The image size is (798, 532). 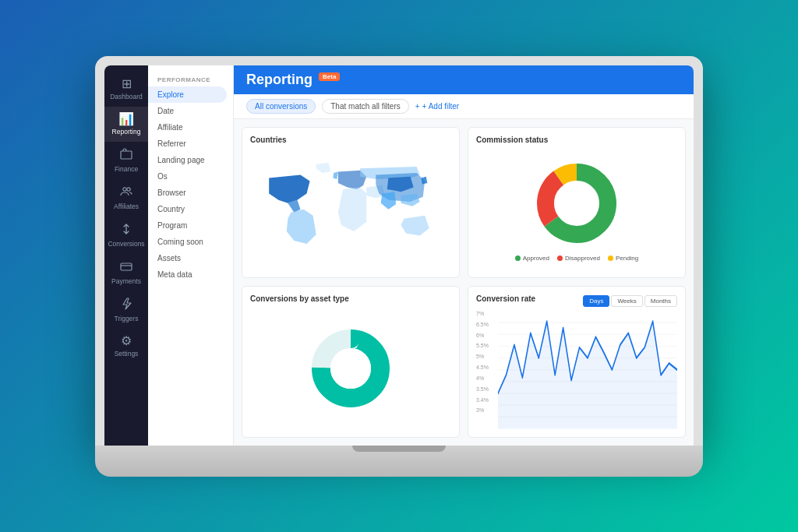 What do you see at coordinates (126, 235) in the screenshot?
I see `sidebar-item-conversions: Conversions` at bounding box center [126, 235].